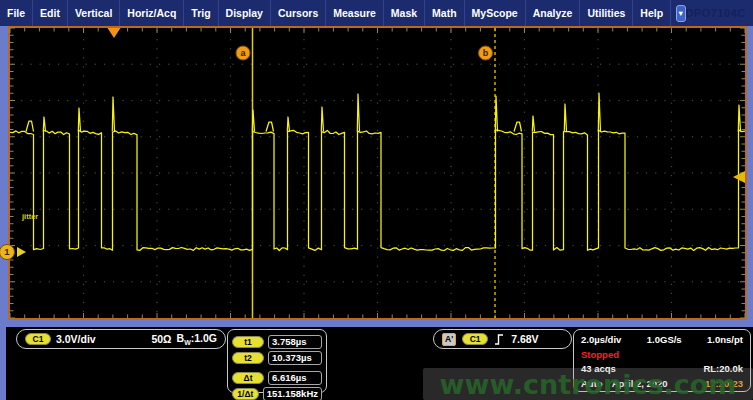 Image resolution: width=753 pixels, height=400 pixels. What do you see at coordinates (161, 339) in the screenshot?
I see `channel1-impedance: 50Ω` at bounding box center [161, 339].